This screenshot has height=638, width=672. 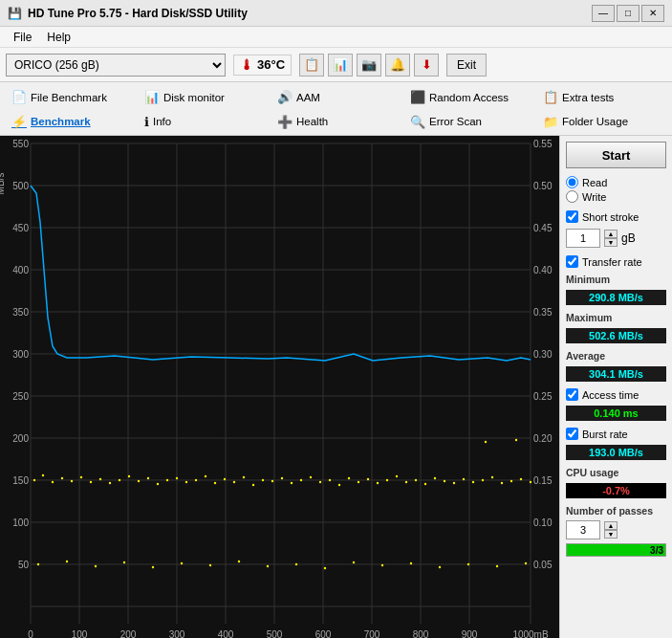 I want to click on tab-random-access: ⬛ Random Access, so click(x=468, y=98).